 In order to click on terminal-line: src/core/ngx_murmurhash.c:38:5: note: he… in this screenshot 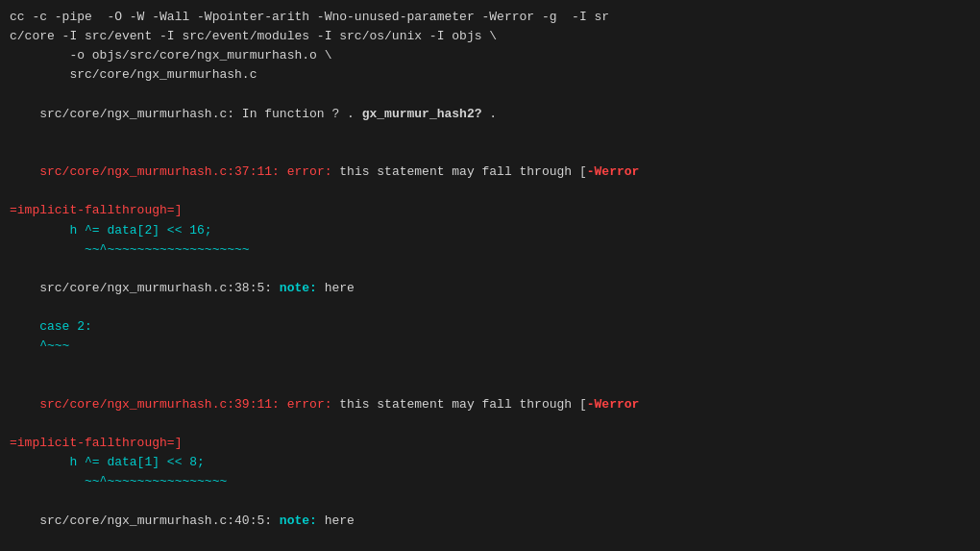, I will do `click(490, 288)`.